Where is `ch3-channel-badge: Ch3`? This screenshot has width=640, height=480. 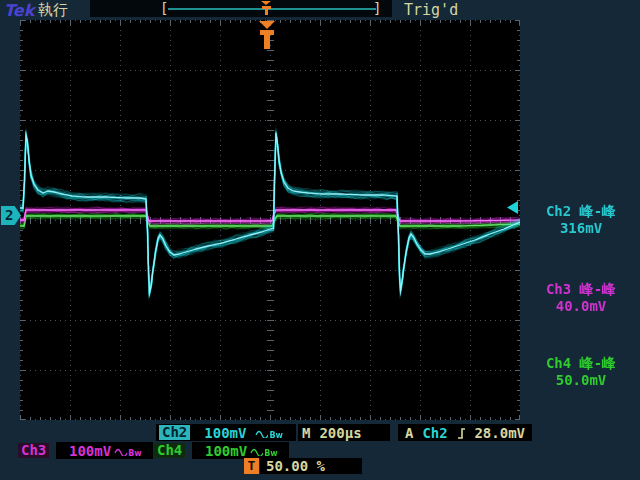
ch3-channel-badge: Ch3 is located at coordinates (34, 450).